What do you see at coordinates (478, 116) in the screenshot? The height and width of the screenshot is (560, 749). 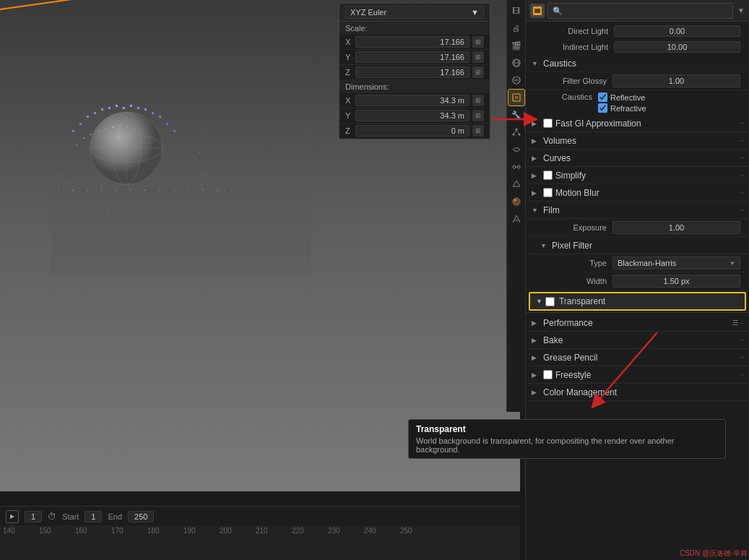 I see `copy-dim-y-icon: ⊞` at bounding box center [478, 116].